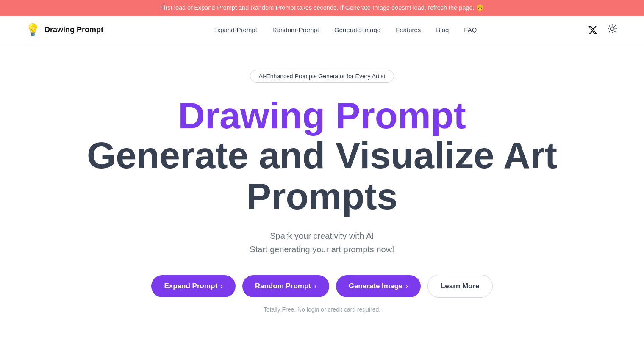 This screenshot has width=644, height=362. What do you see at coordinates (33, 30) in the screenshot?
I see `brand-icon: 💡` at bounding box center [33, 30].